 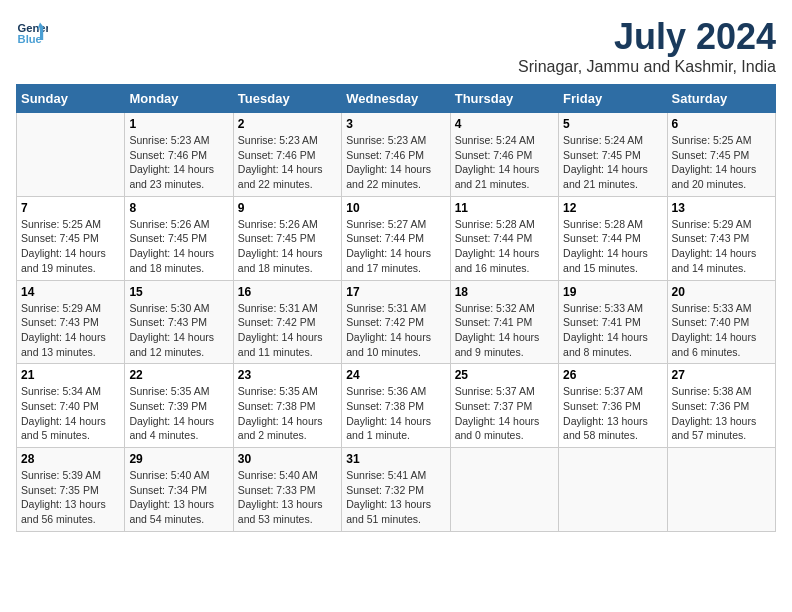 I want to click on day-number: 2, so click(x=288, y=124).